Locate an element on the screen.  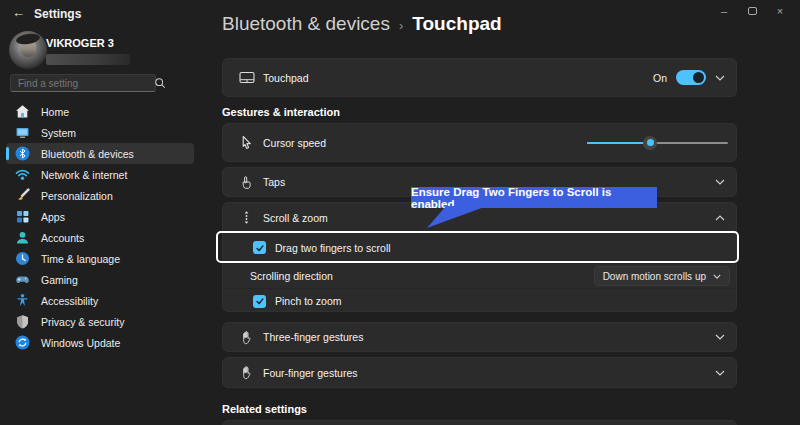
time-language-icon is located at coordinates (22, 258).